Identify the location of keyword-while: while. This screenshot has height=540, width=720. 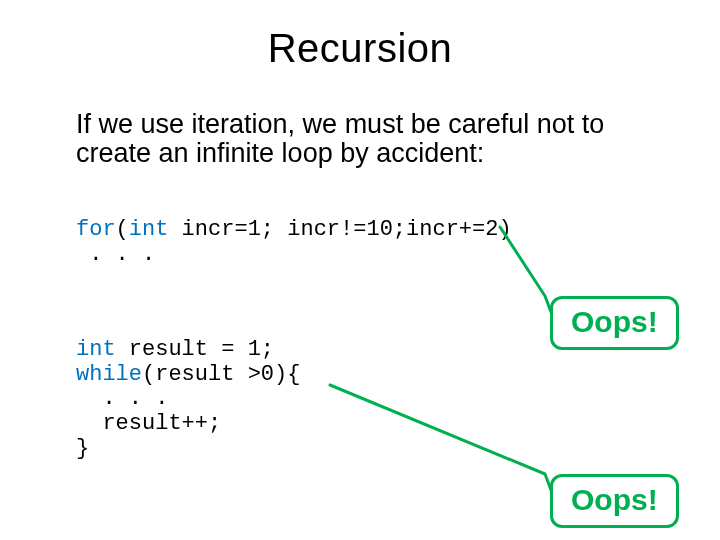
(109, 374).